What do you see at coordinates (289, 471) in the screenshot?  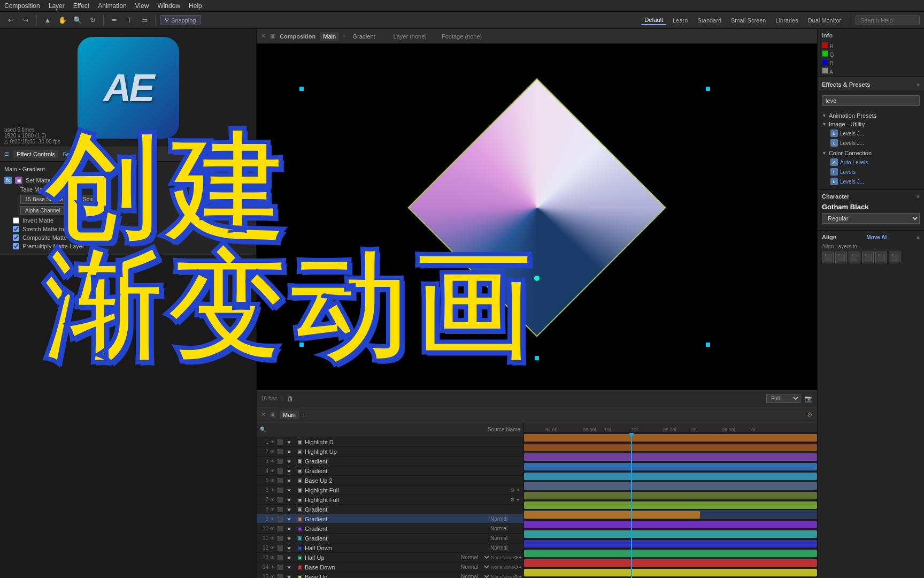 I see `layer-4-star: ★` at bounding box center [289, 471].